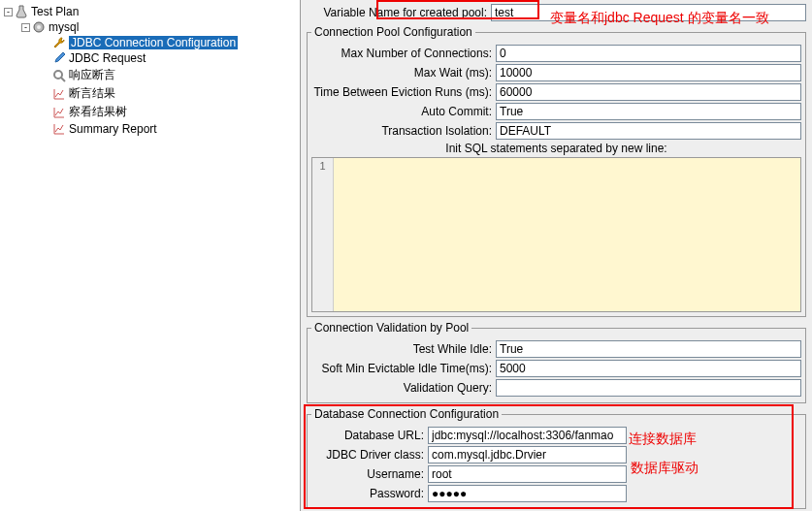 This screenshot has height=511, width=812. I want to click on valid-query-input, so click(648, 388).